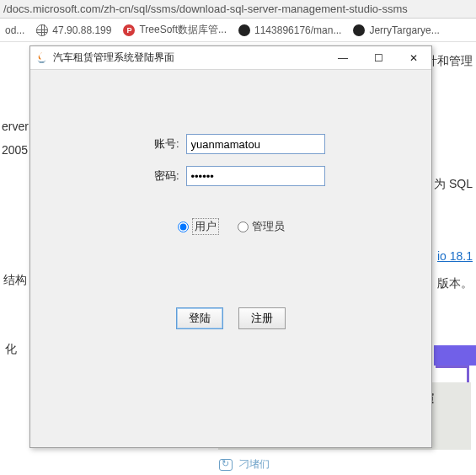  I want to click on role-admin-label: 管理员, so click(268, 227).